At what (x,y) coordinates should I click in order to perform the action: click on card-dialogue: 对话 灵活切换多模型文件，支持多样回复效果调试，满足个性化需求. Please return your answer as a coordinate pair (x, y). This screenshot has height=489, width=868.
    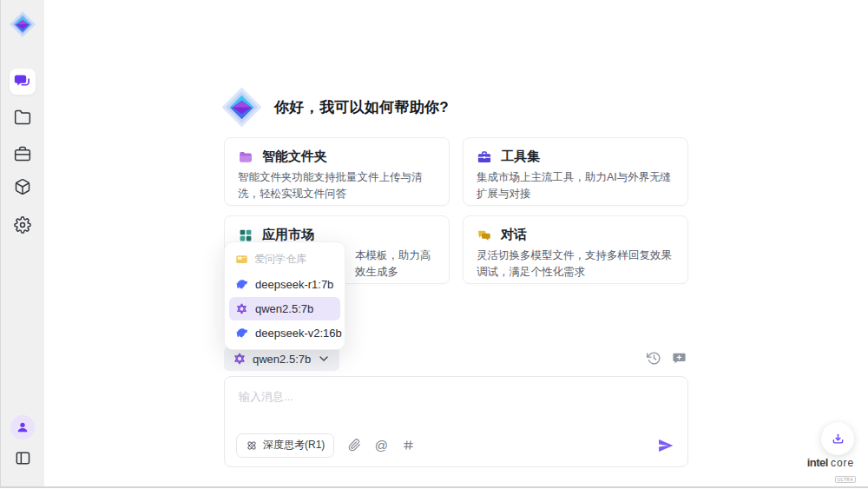
    Looking at the image, I should click on (575, 250).